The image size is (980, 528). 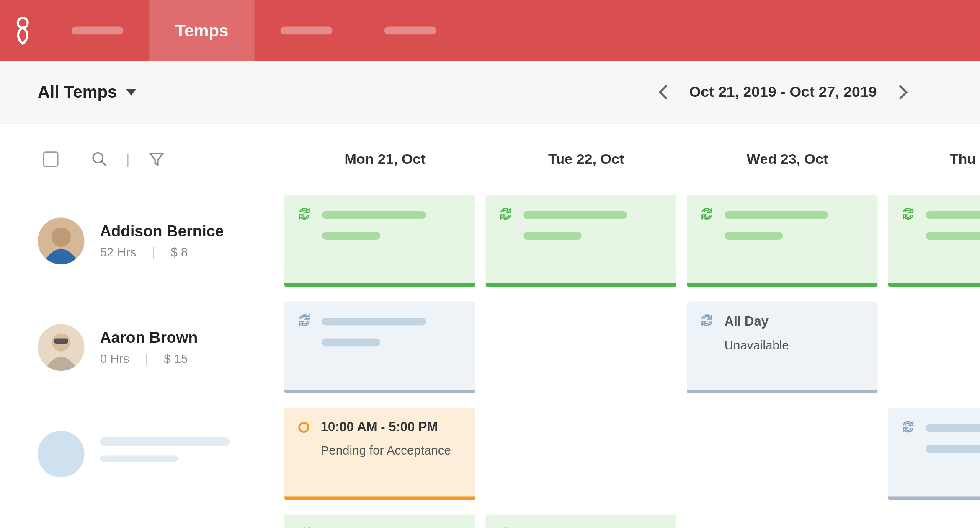 What do you see at coordinates (161, 241) in the screenshot?
I see `person-cell: Addison Bernice 52 Hrs | $ 8` at bounding box center [161, 241].